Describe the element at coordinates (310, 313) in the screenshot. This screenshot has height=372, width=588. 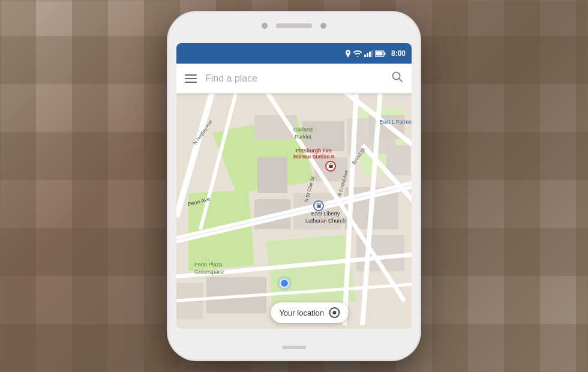
I see `your-location-button: Your location` at that location.